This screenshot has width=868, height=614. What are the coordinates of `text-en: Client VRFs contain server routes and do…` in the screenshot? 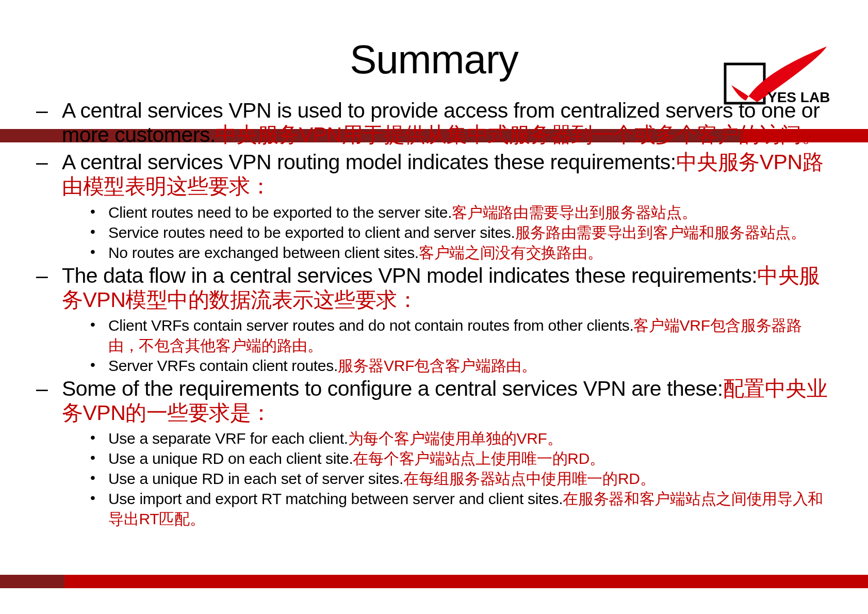 It's located at (371, 325).